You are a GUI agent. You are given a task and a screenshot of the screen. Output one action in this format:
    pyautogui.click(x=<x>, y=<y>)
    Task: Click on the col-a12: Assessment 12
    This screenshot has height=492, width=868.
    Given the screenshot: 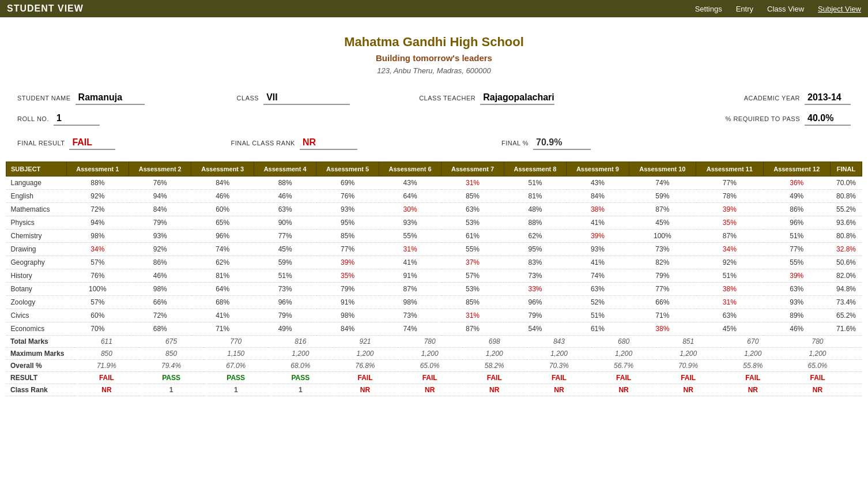 What is the action you would take?
    pyautogui.click(x=797, y=170)
    